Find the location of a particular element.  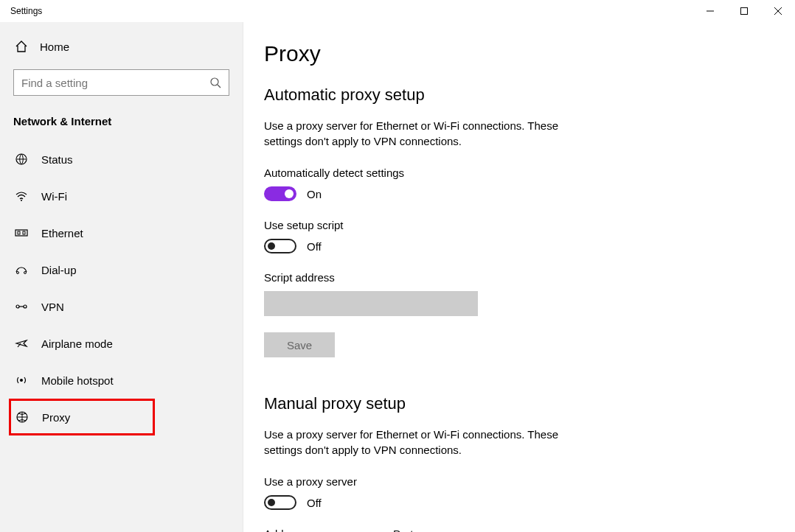

status-icon is located at coordinates (21, 159).